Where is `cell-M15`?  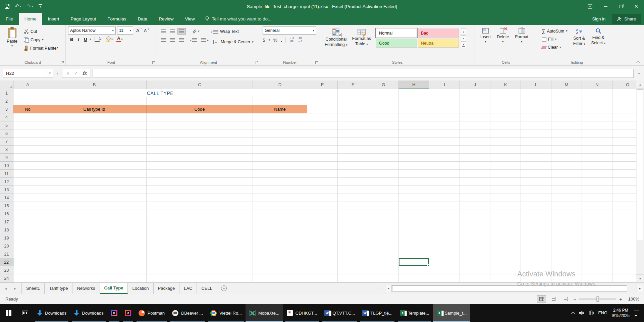 cell-M15 is located at coordinates (567, 206).